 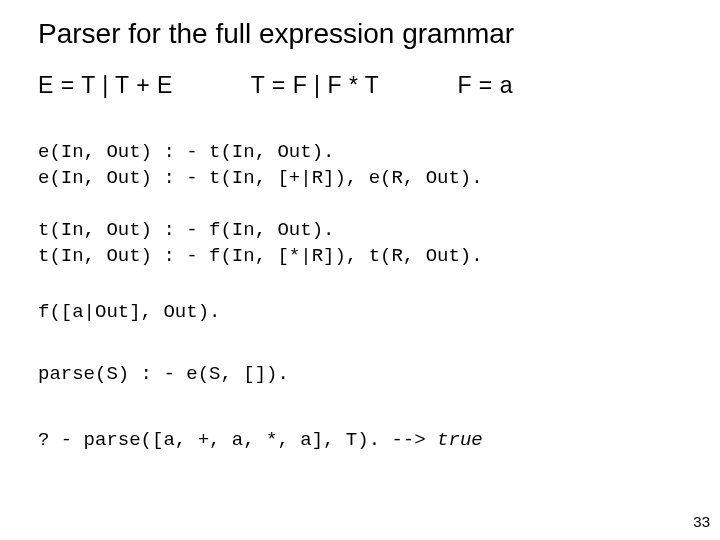 I want to click on code-t-rules: t(In, Out) : - f(In, Out). t(In, Out) : …, so click(x=260, y=244).